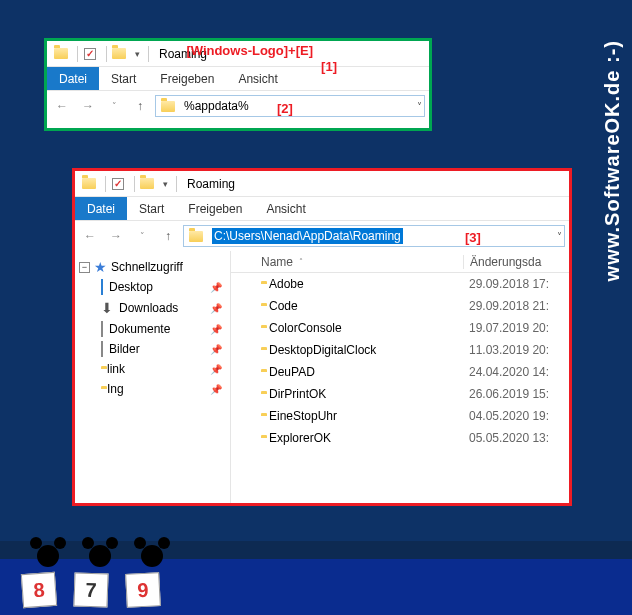  What do you see at coordinates (400, 372) in the screenshot?
I see `table-row: DeuPAD24.04.2020 14:` at bounding box center [400, 372].